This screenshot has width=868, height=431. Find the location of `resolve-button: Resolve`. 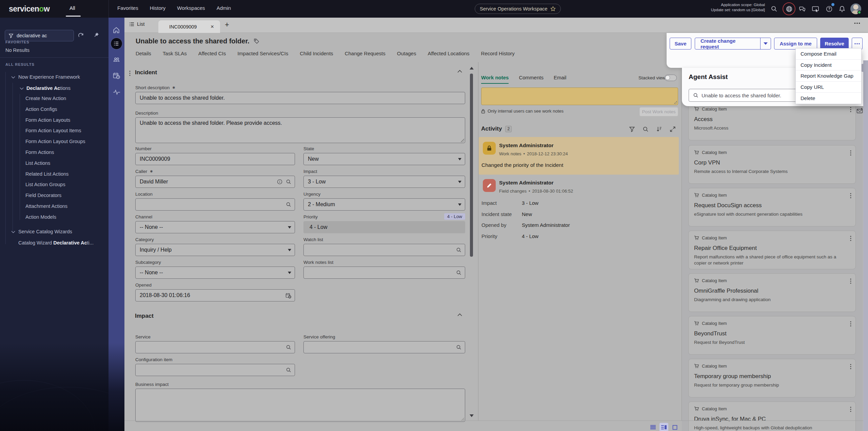

resolve-button: Resolve is located at coordinates (834, 43).